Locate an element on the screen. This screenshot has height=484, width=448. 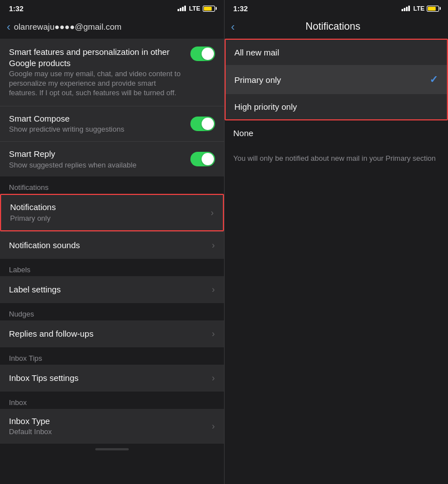
smart-features-row: Smart features and personalization in ot… is located at coordinates (112, 72).